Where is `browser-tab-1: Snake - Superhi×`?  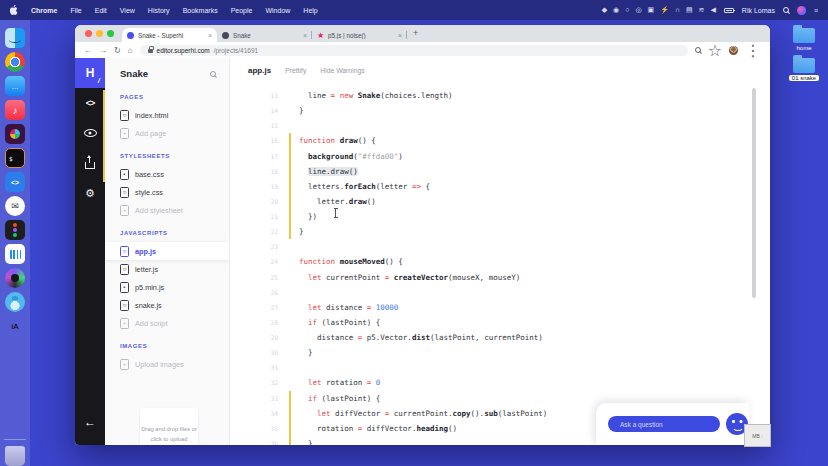
browser-tab-1: Snake - Superhi× is located at coordinates (170, 35).